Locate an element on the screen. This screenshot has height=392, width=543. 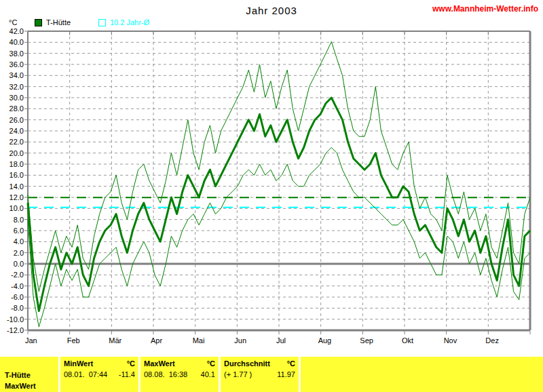
x-axis-label: Apr is located at coordinates (156, 340).